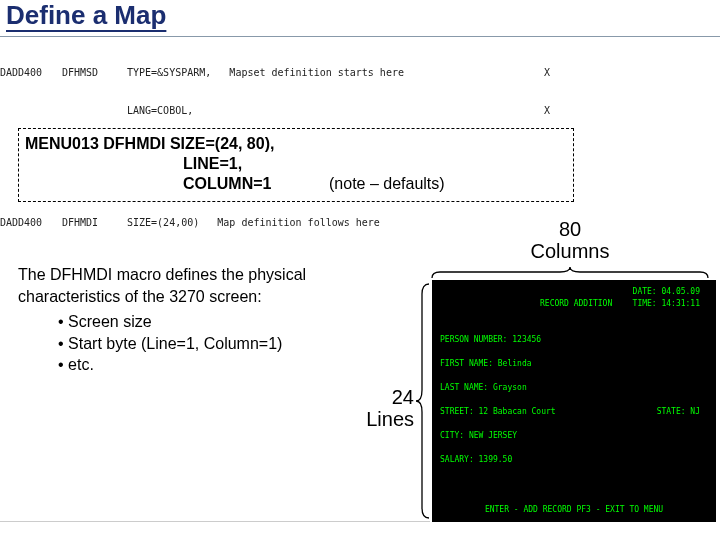 Image resolution: width=720 pixels, height=540 pixels. What do you see at coordinates (298, 222) in the screenshot?
I see `code-note: Map definition follows here` at bounding box center [298, 222].